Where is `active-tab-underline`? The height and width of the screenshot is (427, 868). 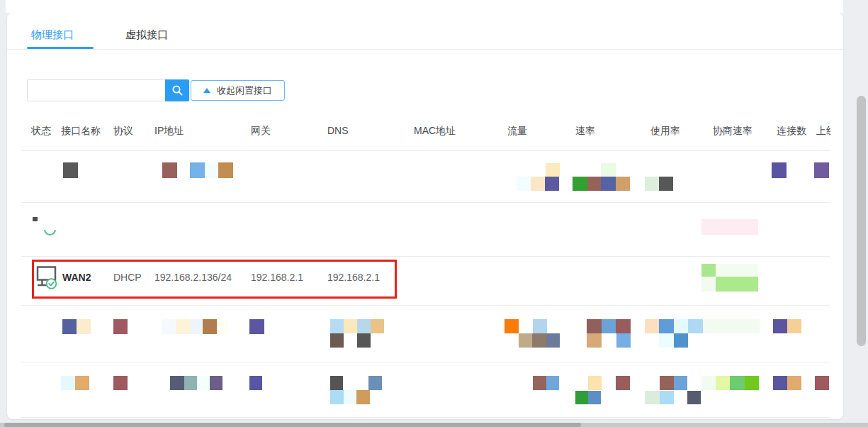 active-tab-underline is located at coordinates (60, 48).